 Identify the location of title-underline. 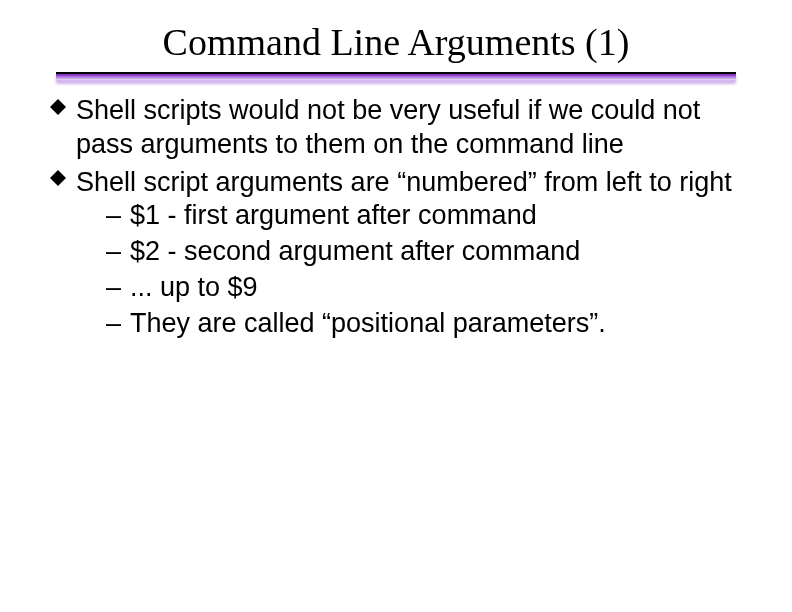
(396, 76).